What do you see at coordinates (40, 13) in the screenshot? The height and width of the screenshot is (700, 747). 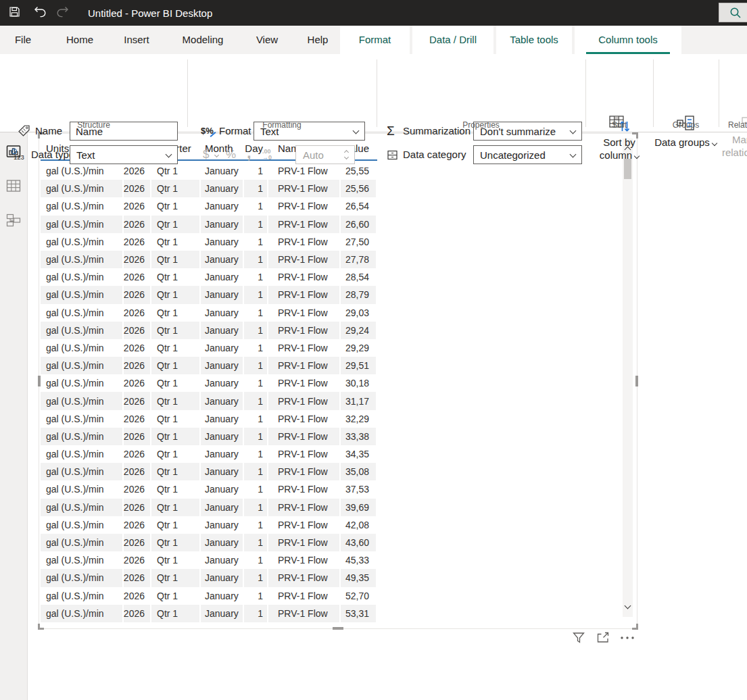 I see `undo-button` at bounding box center [40, 13].